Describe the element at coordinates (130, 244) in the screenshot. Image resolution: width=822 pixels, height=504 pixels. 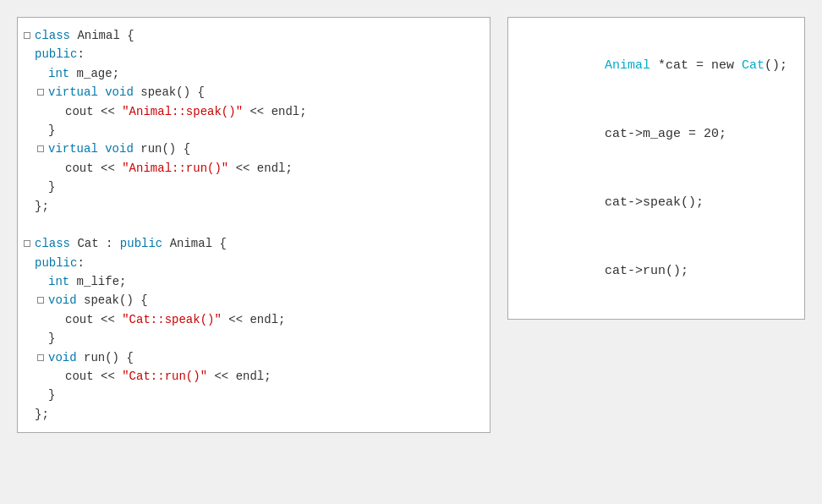
I see `line-content: class Cat : public Animal {` at that location.